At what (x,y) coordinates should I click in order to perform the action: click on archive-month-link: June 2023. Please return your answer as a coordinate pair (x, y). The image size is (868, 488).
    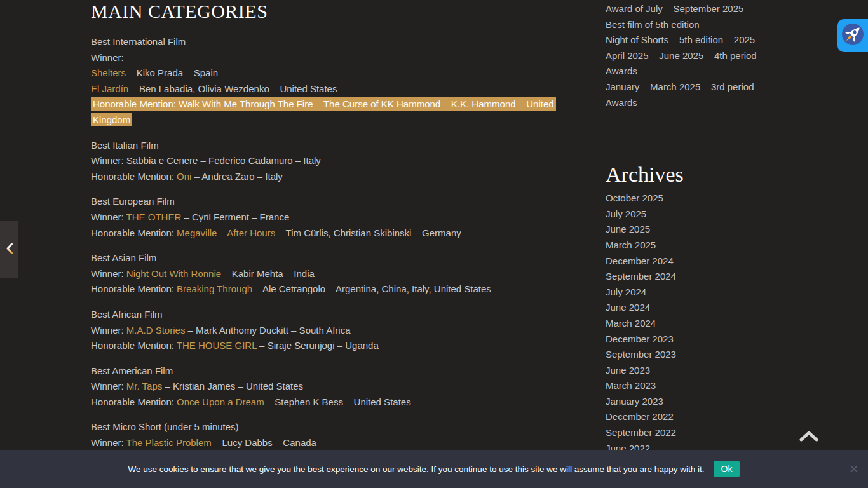
    Looking at the image, I should click on (688, 371).